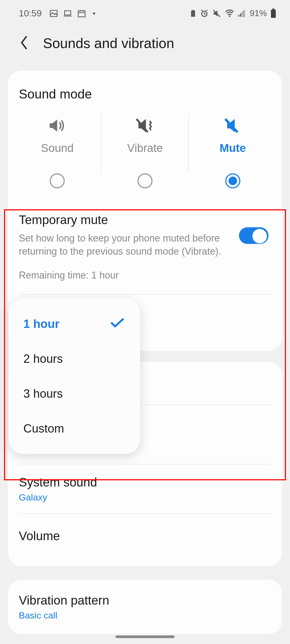  I want to click on more-indicator-icon: •, so click(94, 13).